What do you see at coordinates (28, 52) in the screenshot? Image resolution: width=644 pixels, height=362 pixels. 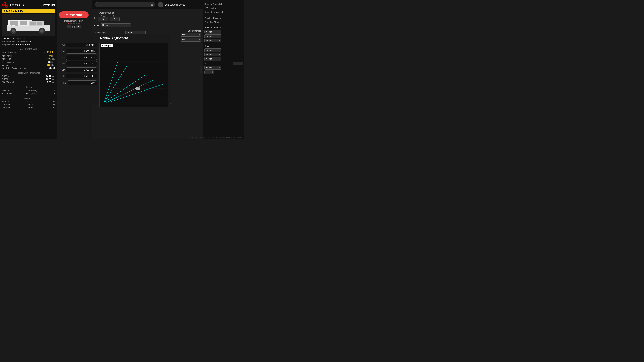 I see `pp-row: Performance Points PP 421.71` at bounding box center [28, 52].